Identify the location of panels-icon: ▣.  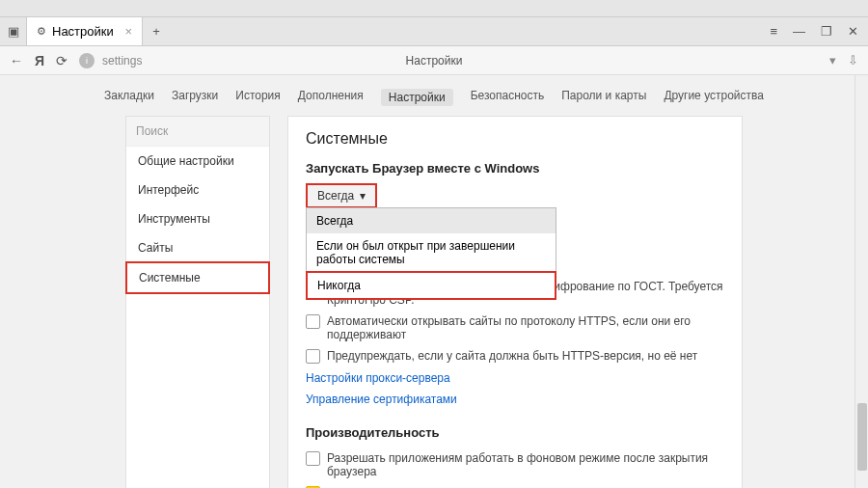
(14, 31).